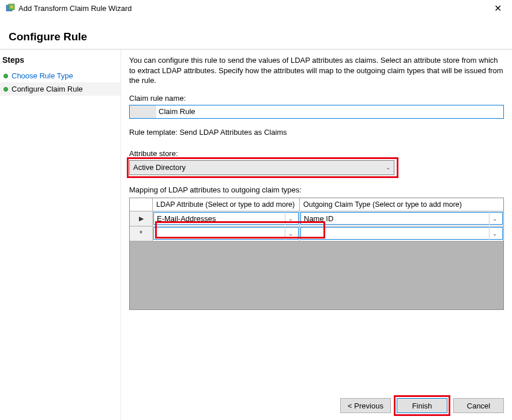 This screenshot has width=512, height=420. What do you see at coordinates (10, 8) in the screenshot?
I see `wizard-icon` at bounding box center [10, 8].